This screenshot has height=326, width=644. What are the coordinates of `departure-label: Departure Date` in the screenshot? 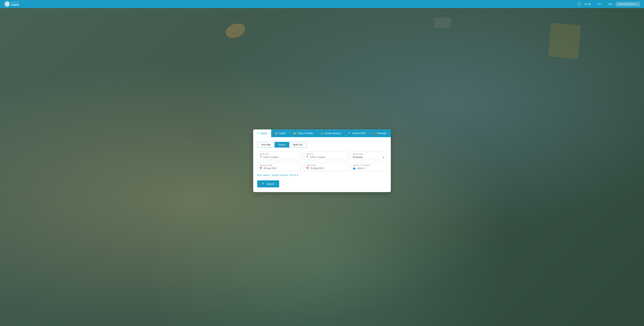 It's located at (279, 165).